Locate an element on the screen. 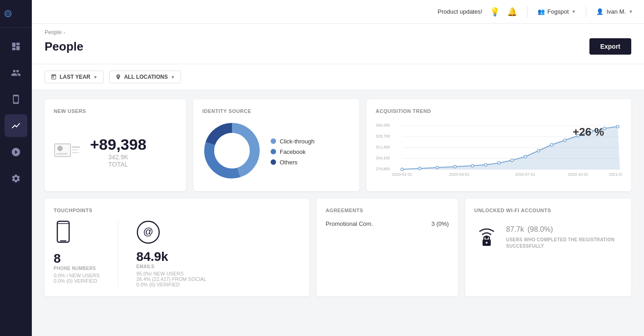 This screenshot has width=644, height=336. phone-sub2: 0.0% (0) VERIFIED is located at coordinates (76, 281).